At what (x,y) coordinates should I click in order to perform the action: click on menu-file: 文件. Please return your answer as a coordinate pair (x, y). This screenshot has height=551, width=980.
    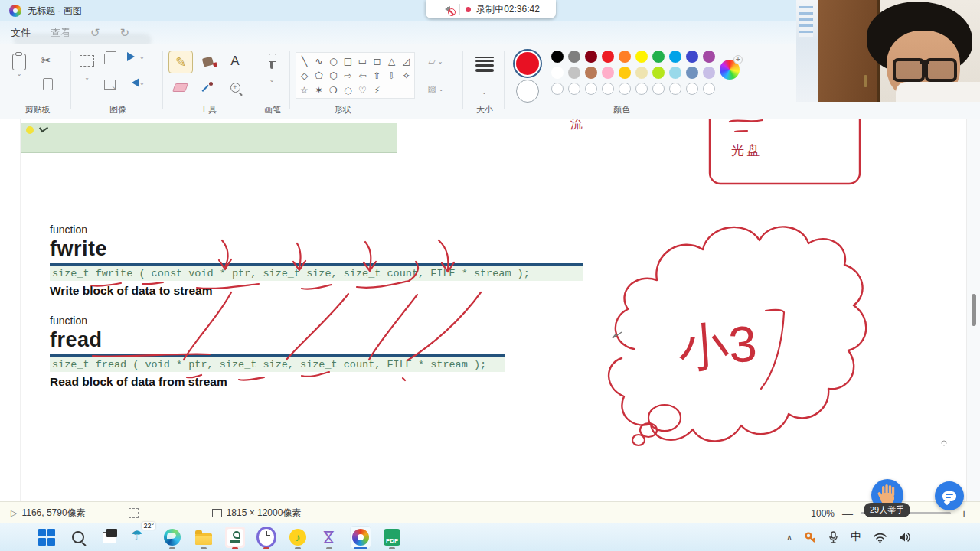
    Looking at the image, I should click on (21, 33).